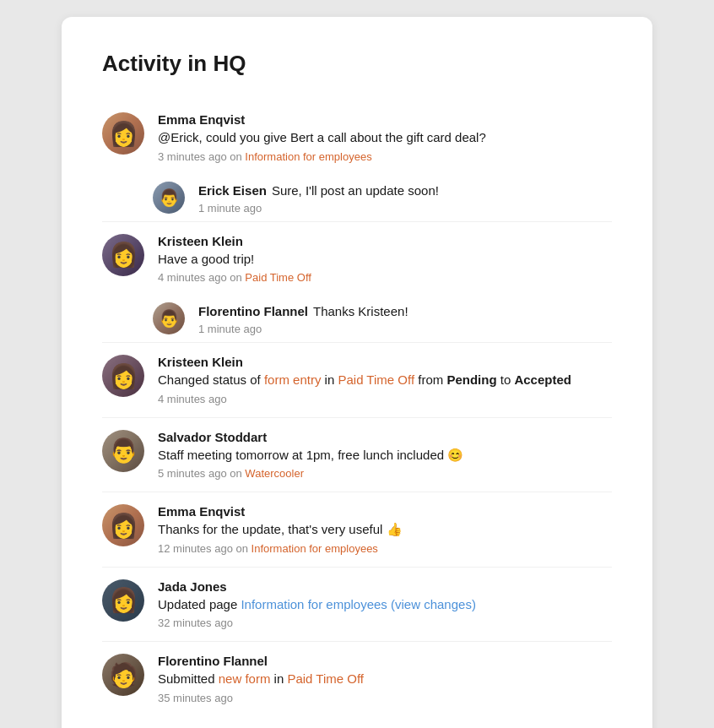 This screenshot has width=714, height=728. What do you see at coordinates (357, 679) in the screenshot?
I see `list-item: 🧑 Florentino Flannel Submitted new form …` at bounding box center [357, 679].